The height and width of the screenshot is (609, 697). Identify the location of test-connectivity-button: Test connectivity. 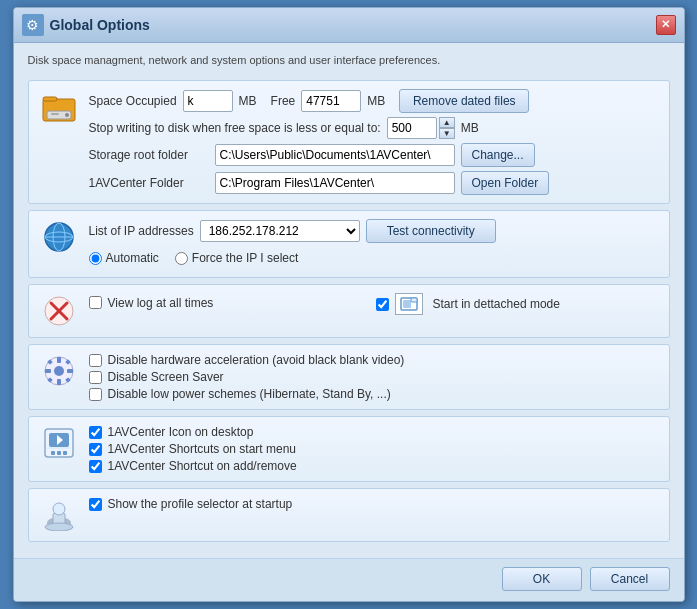
(431, 231).